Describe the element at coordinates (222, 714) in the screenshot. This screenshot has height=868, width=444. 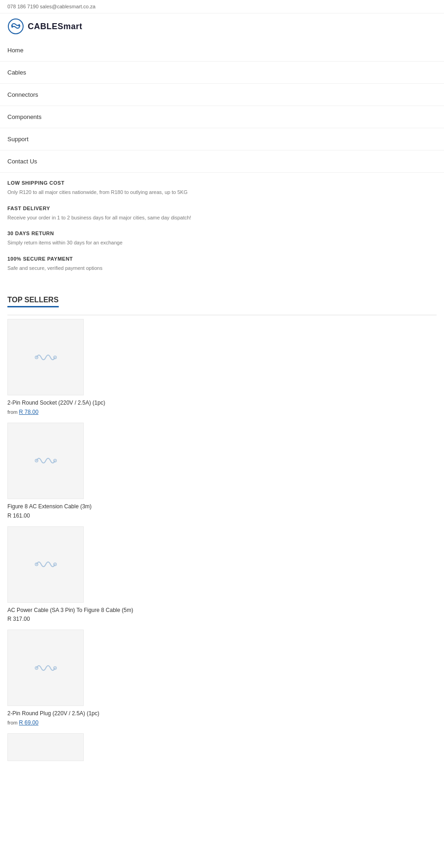
I see `product-name-4: 2-Pin Round Plug (220V / 2.5A) (1pc)` at that location.